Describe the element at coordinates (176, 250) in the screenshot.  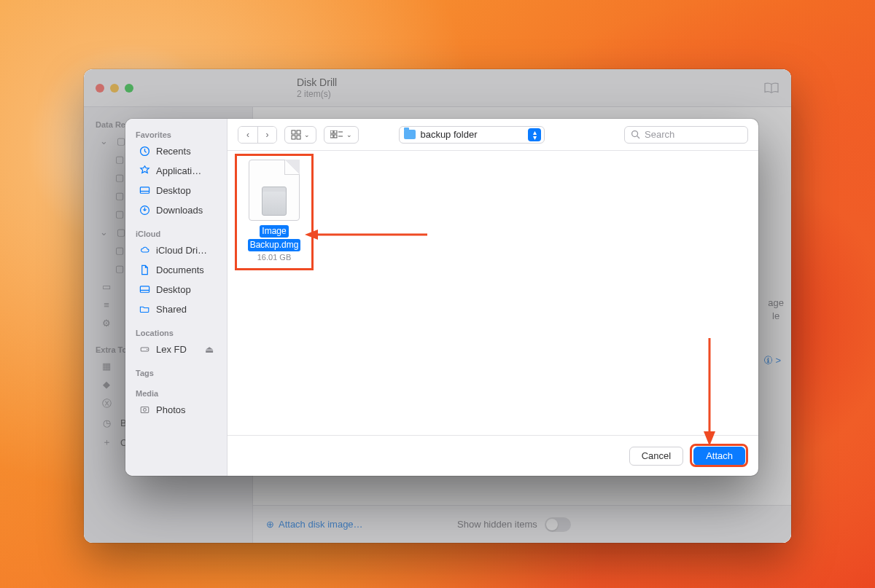
I see `sidebar-item-icloud-drive: iCloud Dri…` at that location.